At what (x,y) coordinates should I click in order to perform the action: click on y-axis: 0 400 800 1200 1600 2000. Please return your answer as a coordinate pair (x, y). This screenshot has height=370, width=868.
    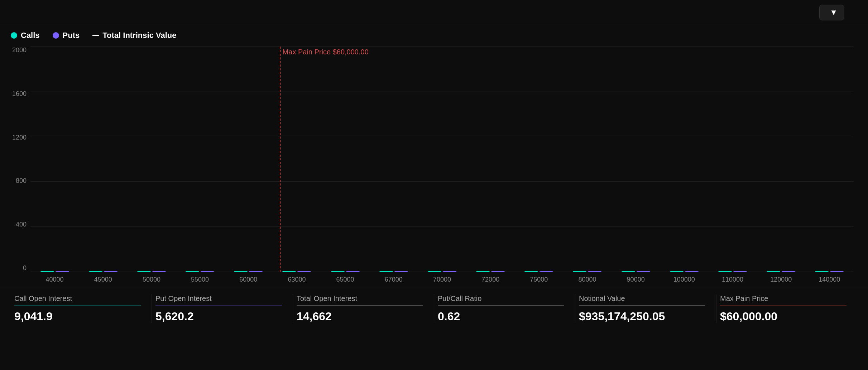
    Looking at the image, I should click on (20, 159).